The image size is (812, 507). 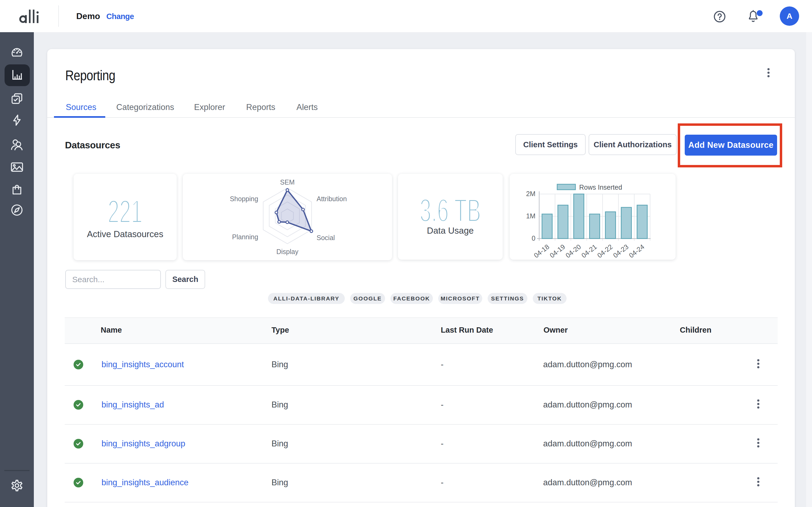 I want to click on svg-text: Social, so click(x=326, y=238).